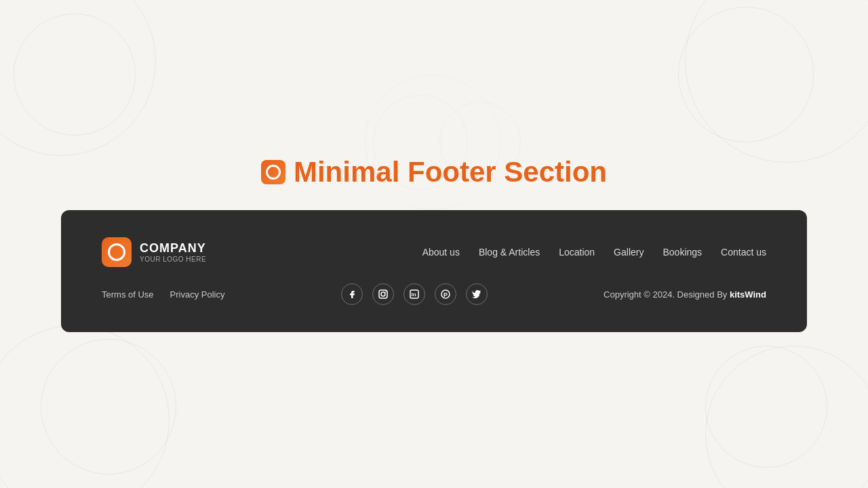 This screenshot has width=868, height=488. I want to click on nav-blog: Blog & Articles, so click(509, 252).